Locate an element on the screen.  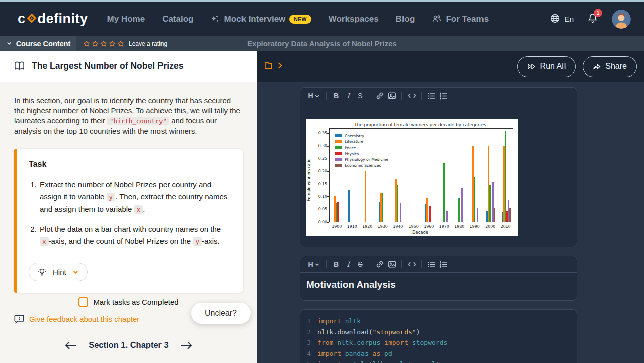
lesson-intro: In this section, our goal is to identify… is located at coordinates (129, 116).